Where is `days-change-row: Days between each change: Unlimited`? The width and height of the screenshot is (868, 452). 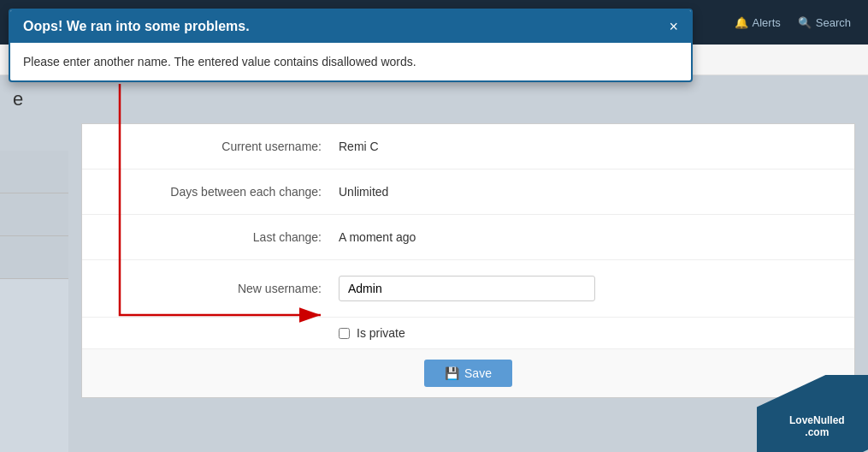
days-change-row: Days between each change: Unlimited is located at coordinates (469, 192).